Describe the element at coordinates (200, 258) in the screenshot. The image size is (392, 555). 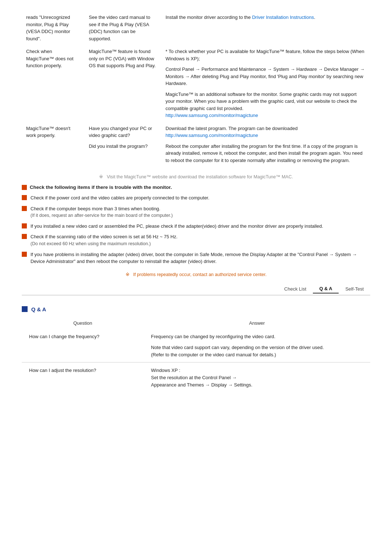
I see `list-item-text: If you have problems in installing the a…` at that location.